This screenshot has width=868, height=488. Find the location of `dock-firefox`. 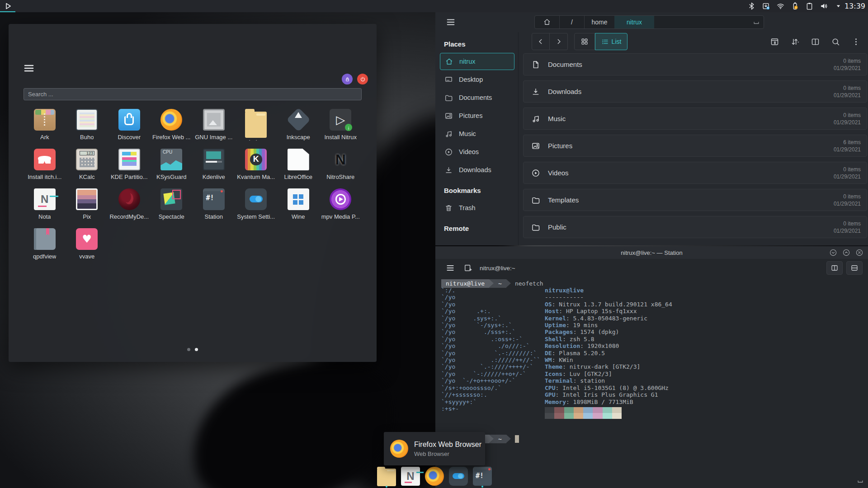

dock-firefox is located at coordinates (434, 477).